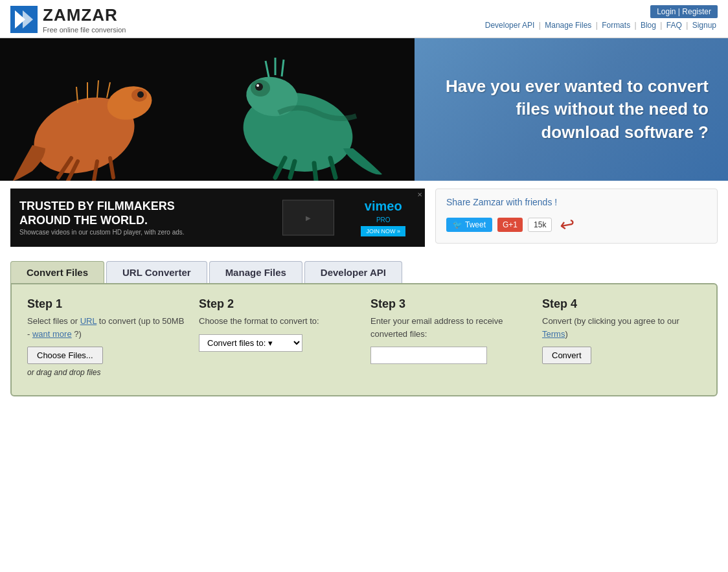  What do you see at coordinates (601, 17) in the screenshot?
I see `header-right: Login | Register Developer API | Manage …` at bounding box center [601, 17].